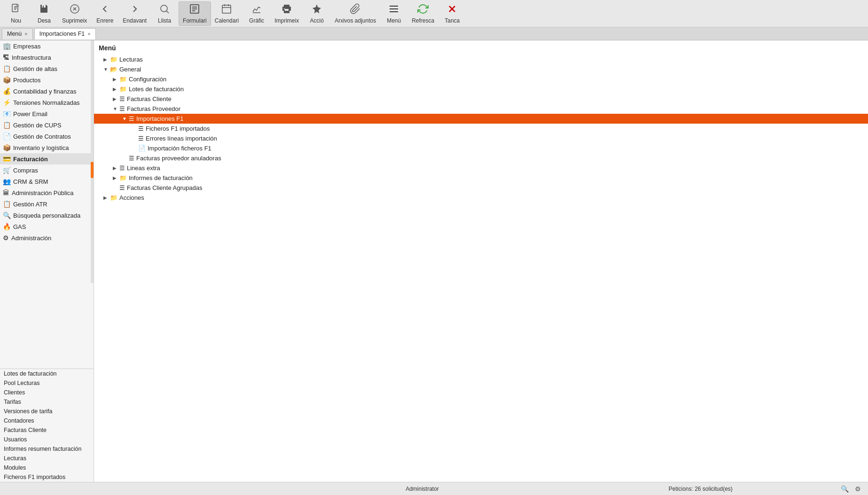 The width and height of the screenshot is (868, 495). Describe the element at coordinates (481, 89) in the screenshot. I see `tree-item-lotes-facturacion: ▶📁Lotes de facturación` at that location.